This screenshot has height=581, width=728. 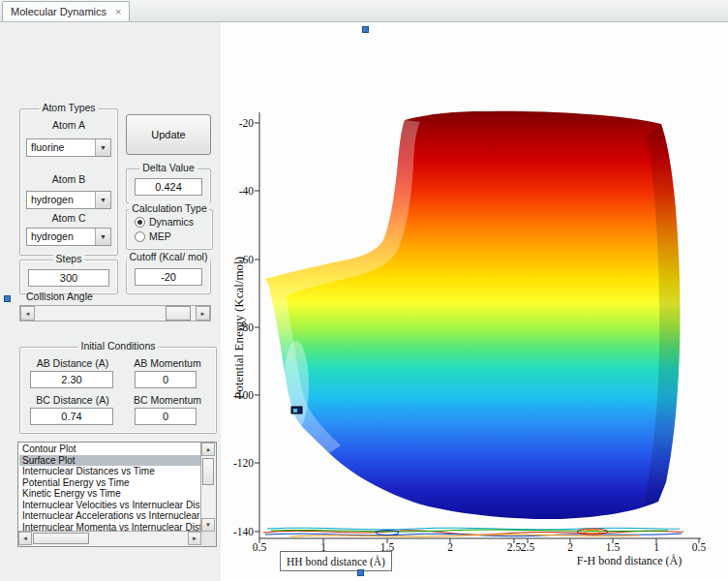 What do you see at coordinates (72, 416) in the screenshot?
I see `bc-distance-field: 0.74` at bounding box center [72, 416].